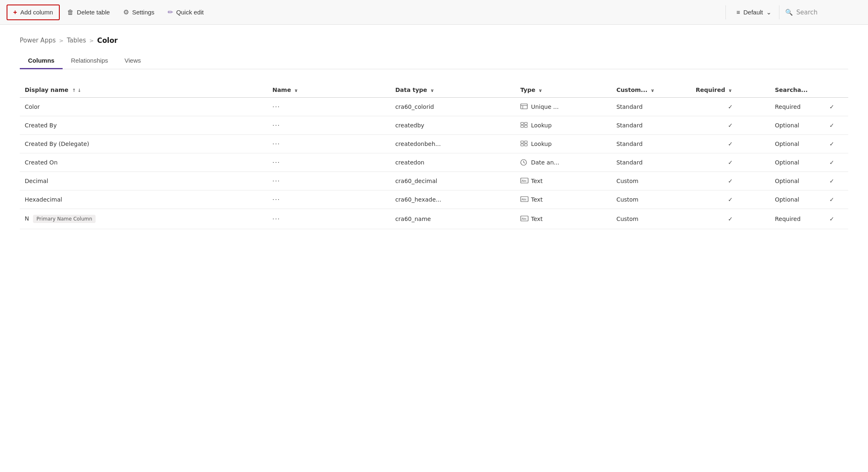 The image size is (868, 472). I want to click on data-type-label: Unique ..., so click(545, 107).